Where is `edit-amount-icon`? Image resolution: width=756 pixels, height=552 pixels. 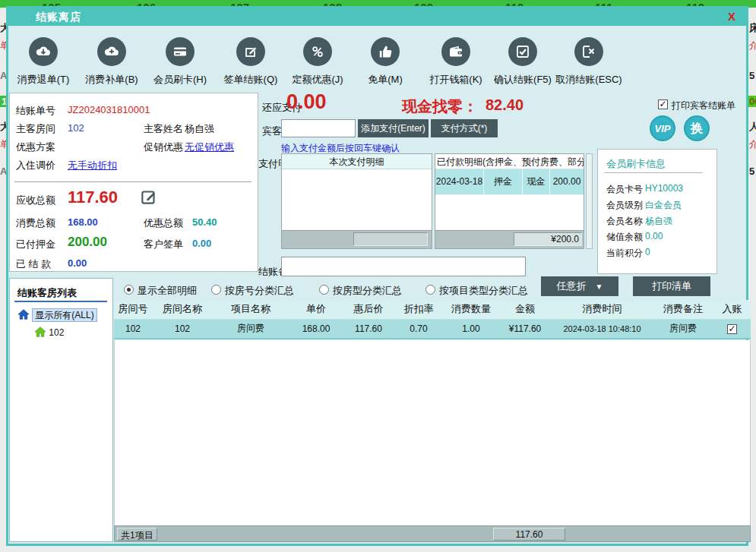 edit-amount-icon is located at coordinates (149, 197).